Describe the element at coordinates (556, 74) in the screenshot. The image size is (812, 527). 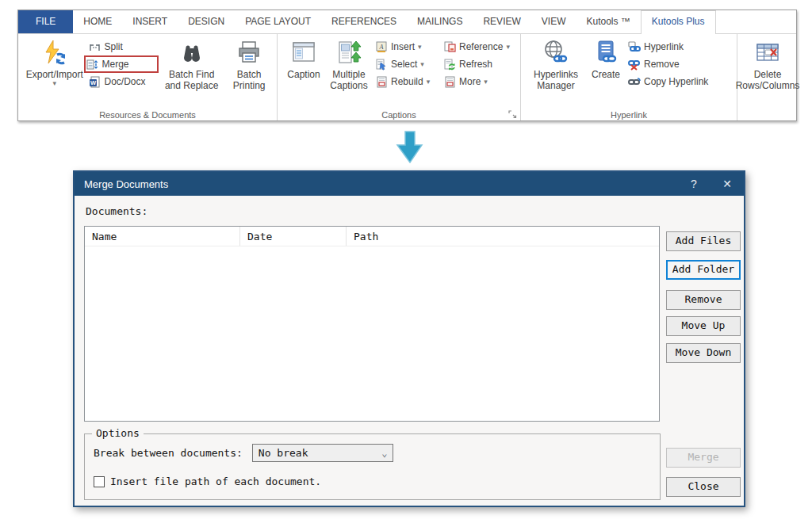
I see `hyperlinks-manager-label-1: Hyperlinks` at that location.